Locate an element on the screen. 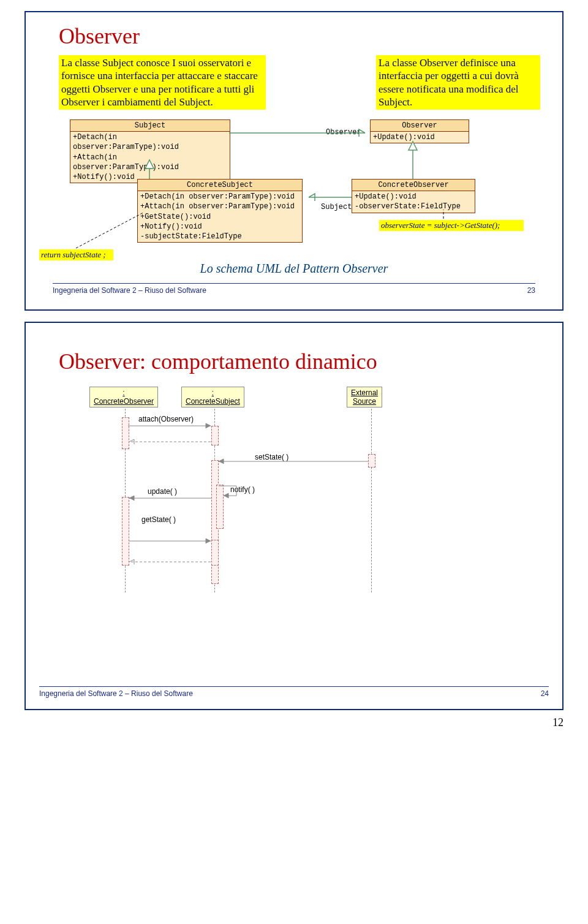 Image resolution: width=588 pixels, height=924 pixels. footer-num: 23 is located at coordinates (532, 290).